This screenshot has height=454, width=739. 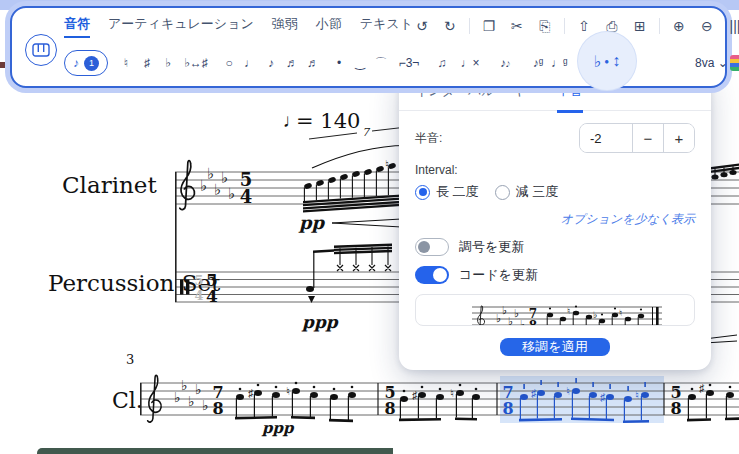 What do you see at coordinates (215, 451) in the screenshot?
I see `background-window-edge` at bounding box center [215, 451].